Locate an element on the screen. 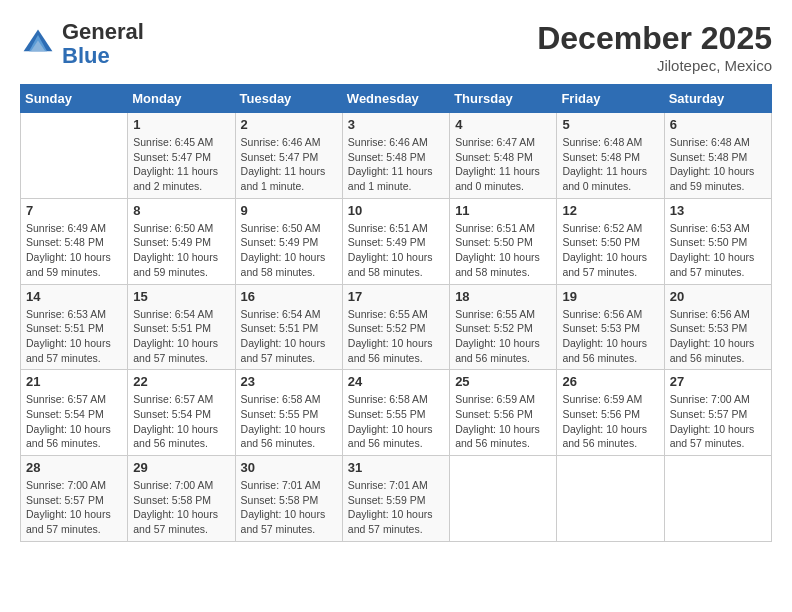  day-number: 9 is located at coordinates (289, 210).